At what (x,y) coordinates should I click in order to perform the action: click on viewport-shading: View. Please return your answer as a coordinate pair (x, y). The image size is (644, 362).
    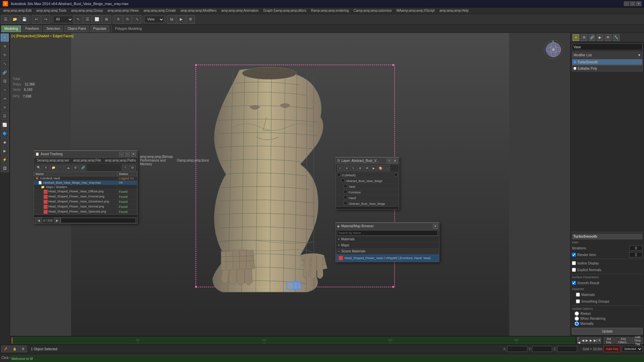
    Looking at the image, I should click on (154, 19).